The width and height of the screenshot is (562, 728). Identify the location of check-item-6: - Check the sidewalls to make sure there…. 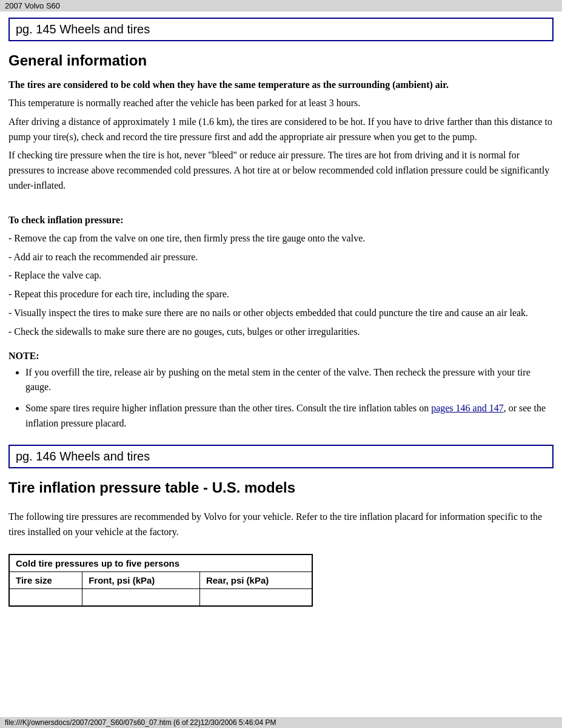
(281, 332).